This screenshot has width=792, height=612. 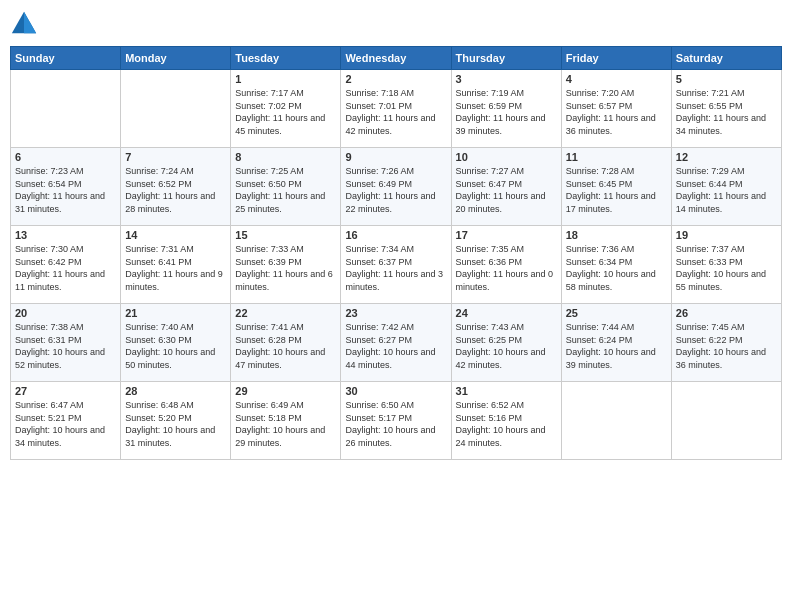 What do you see at coordinates (286, 79) in the screenshot?
I see `day-number: 1` at bounding box center [286, 79].